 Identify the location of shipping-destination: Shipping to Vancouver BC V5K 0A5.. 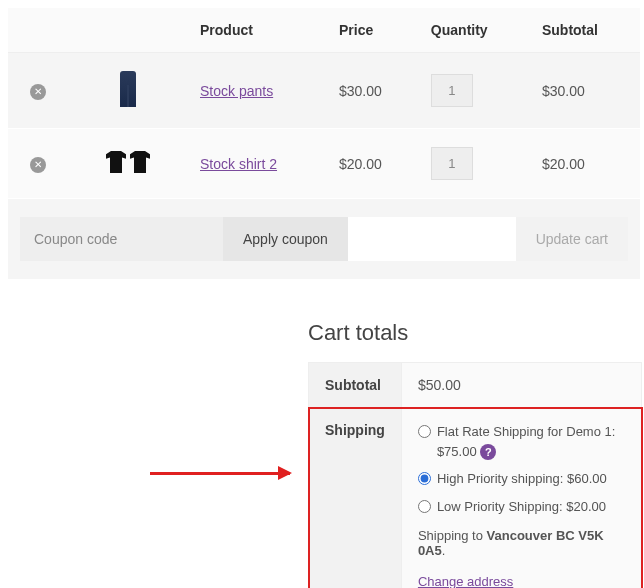
(522, 543).